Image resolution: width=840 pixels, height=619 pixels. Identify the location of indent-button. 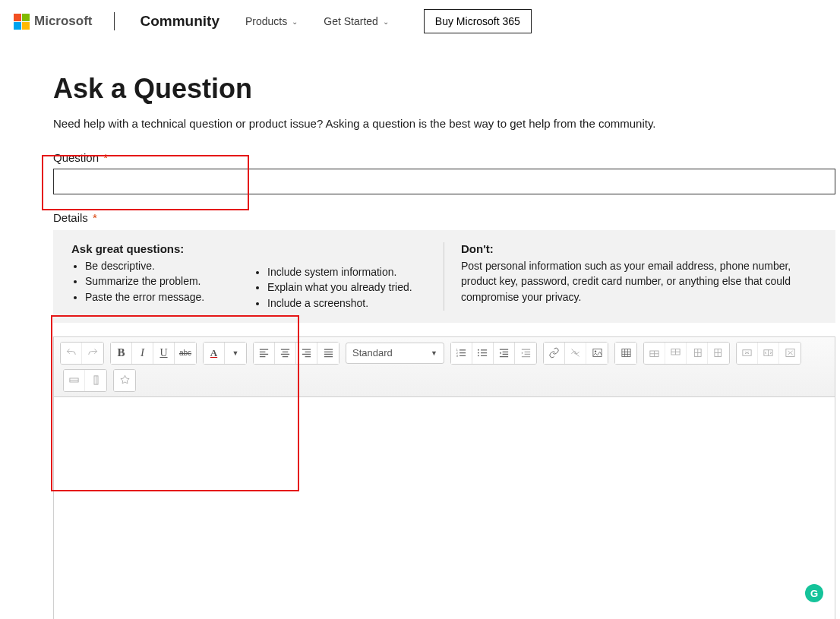
(526, 353).